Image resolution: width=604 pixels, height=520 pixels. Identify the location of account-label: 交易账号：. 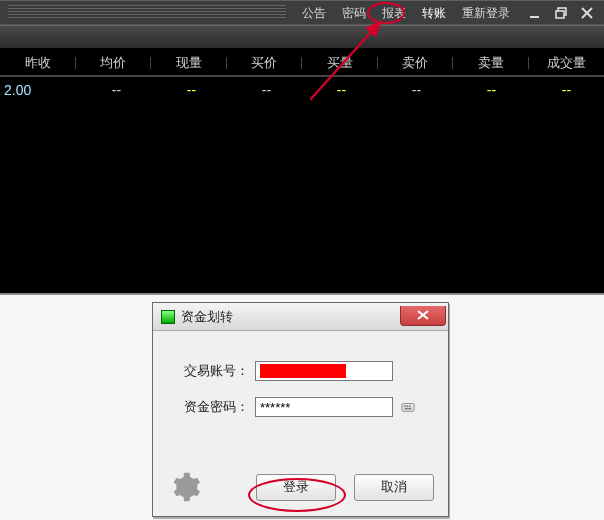
(211, 371).